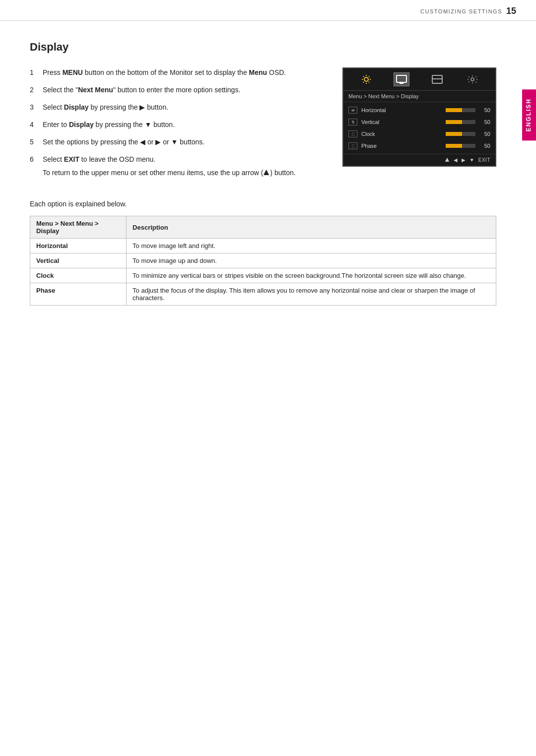 The width and height of the screenshot is (536, 756). Describe the element at coordinates (353, 110) in the screenshot. I see `horizontal-icon: ⇄` at that location.